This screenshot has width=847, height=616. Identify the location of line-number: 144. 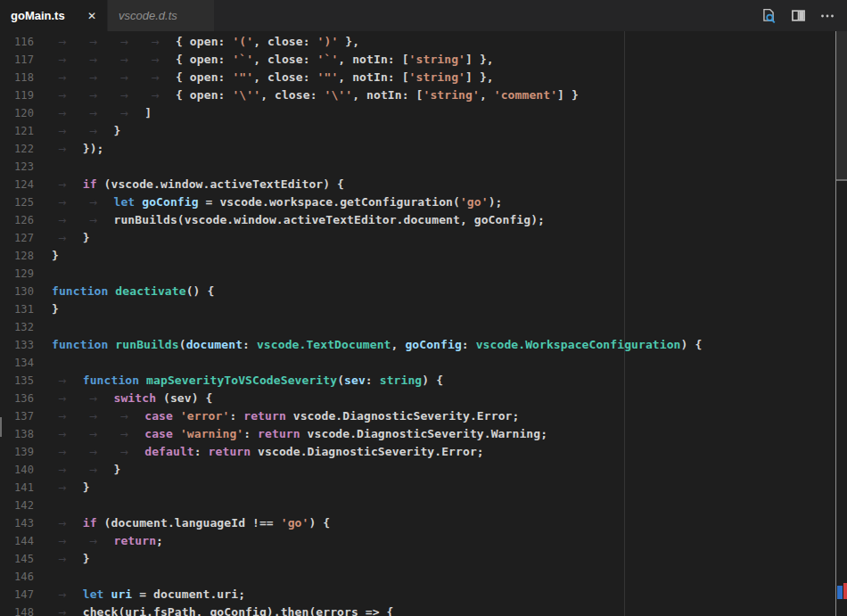
(26, 541).